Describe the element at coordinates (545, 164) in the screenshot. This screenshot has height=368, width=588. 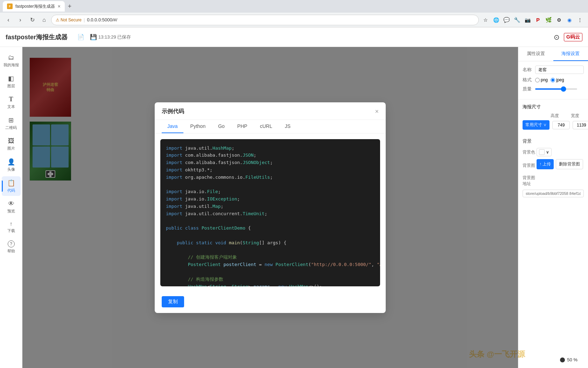
I see `upload-bg-button: ↑ 上传` at that location.